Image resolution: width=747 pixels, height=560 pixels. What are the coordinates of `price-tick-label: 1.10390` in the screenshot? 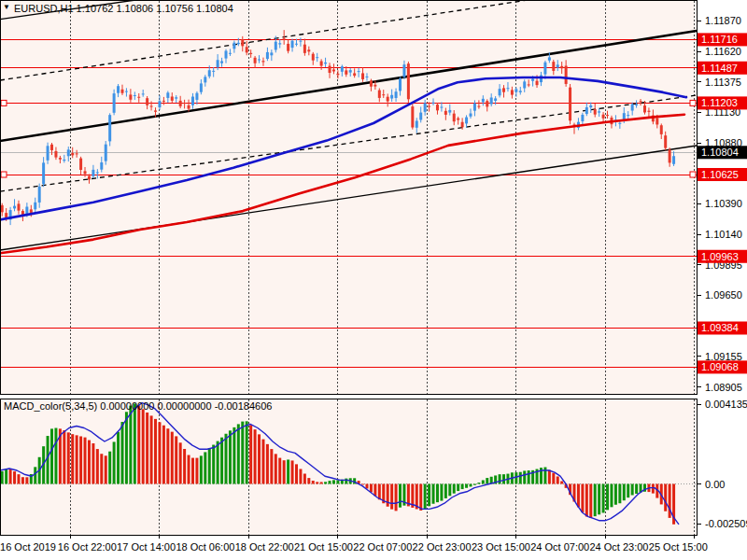 It's located at (724, 203).